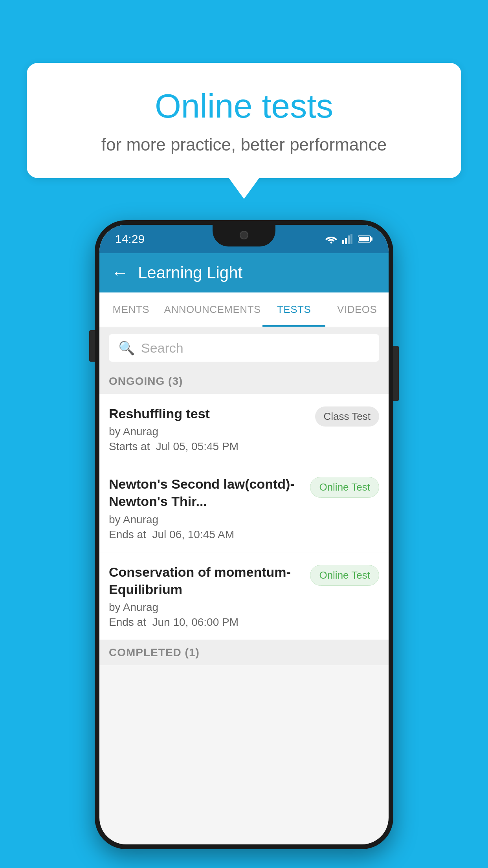 The width and height of the screenshot is (488, 868). What do you see at coordinates (206, 508) in the screenshot?
I see `test-info-newton: Newton's Second law(contd)-Newton's Thir…` at bounding box center [206, 508].